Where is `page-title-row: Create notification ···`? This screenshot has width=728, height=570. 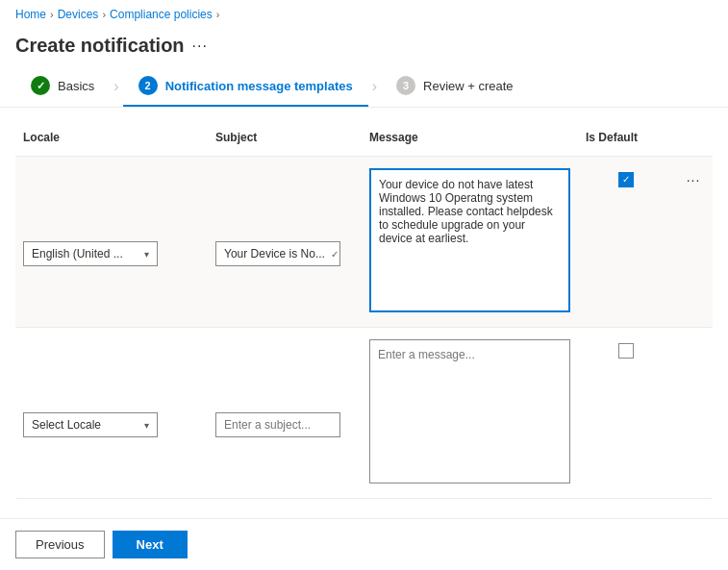
page-title-row: Create notification ··· is located at coordinates (364, 48).